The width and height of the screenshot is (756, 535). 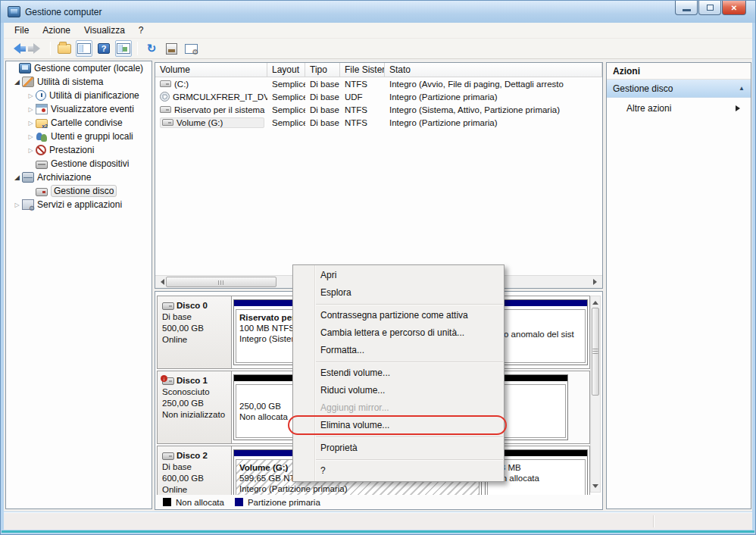 I want to click on tree-item-disk-management: Gestione disco, so click(x=79, y=191).